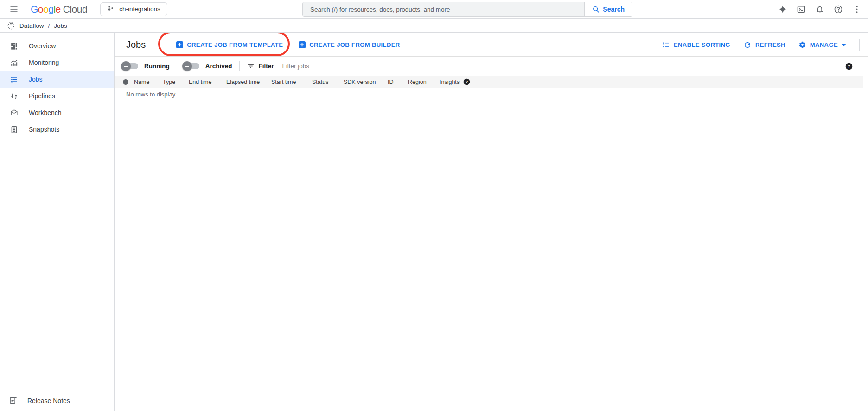  Describe the element at coordinates (13, 401) in the screenshot. I see `release-notes-icon` at that location.